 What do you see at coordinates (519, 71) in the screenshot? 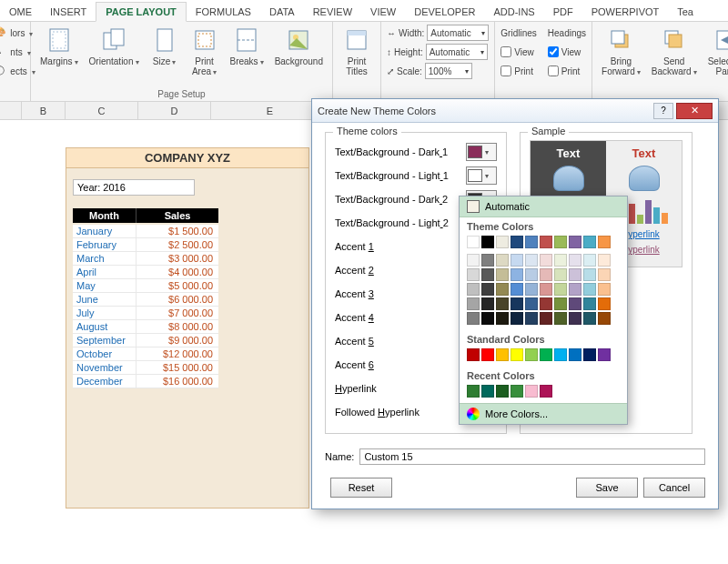
I see `gridlines-print-check: Print` at bounding box center [519, 71].